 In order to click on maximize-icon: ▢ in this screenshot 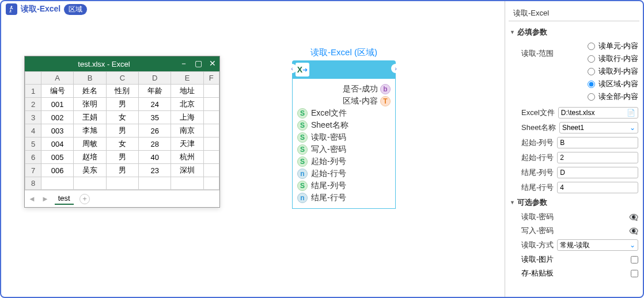, I will do `click(198, 64)`.